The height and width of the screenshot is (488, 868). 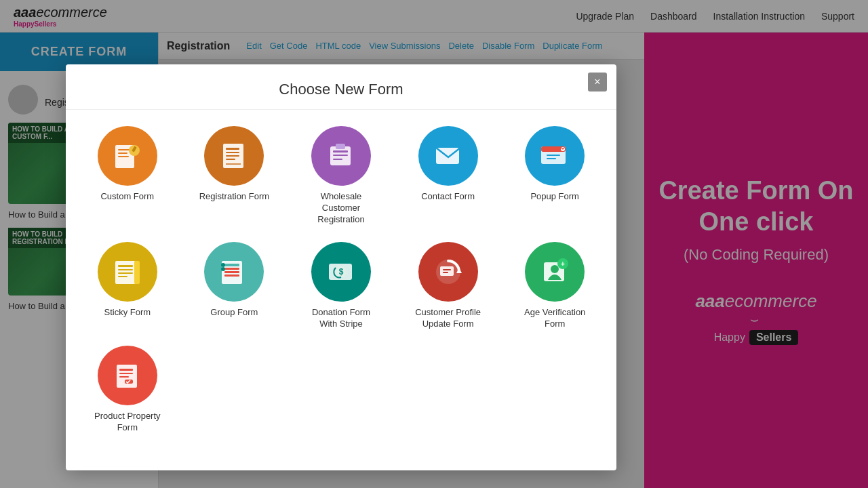 I want to click on form-type-registration: Registration Form, so click(x=235, y=176).